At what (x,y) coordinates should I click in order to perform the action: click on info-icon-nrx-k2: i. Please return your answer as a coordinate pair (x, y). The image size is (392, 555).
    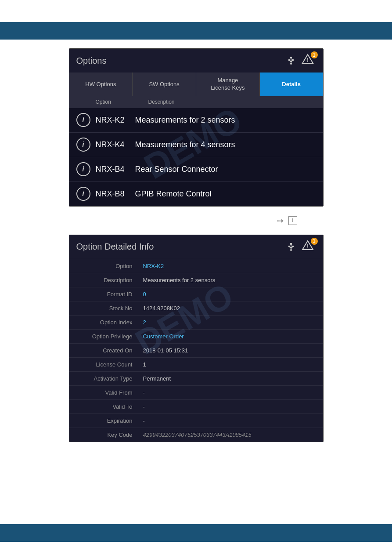
    Looking at the image, I should click on (83, 120).